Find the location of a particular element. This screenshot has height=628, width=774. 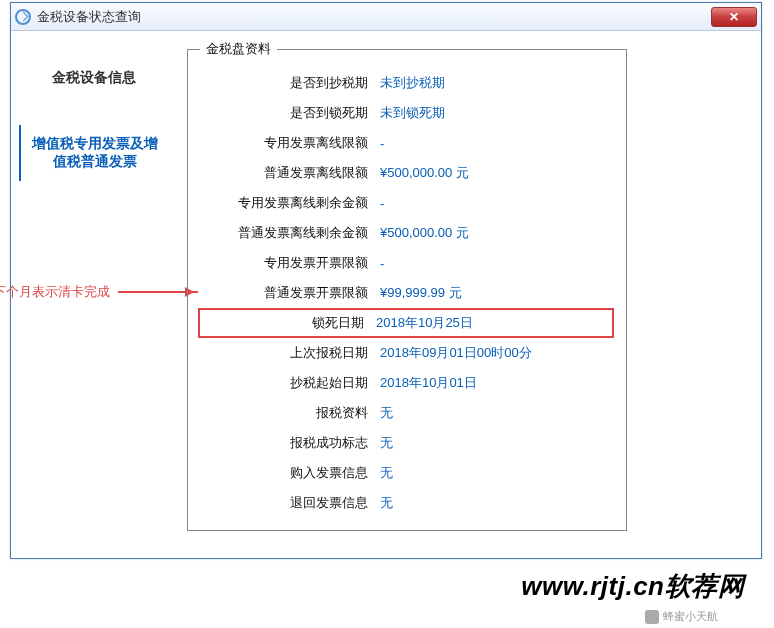

row-label: 报税资料 is located at coordinates (290, 413).